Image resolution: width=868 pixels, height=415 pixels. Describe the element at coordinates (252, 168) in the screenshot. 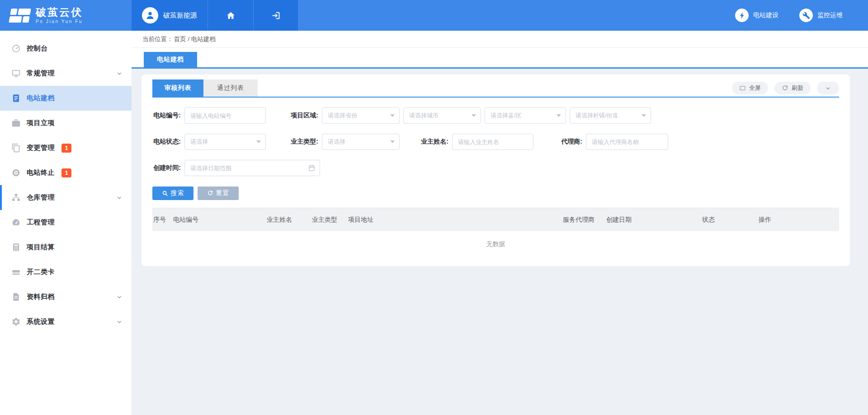

I see `date-range-input` at that location.